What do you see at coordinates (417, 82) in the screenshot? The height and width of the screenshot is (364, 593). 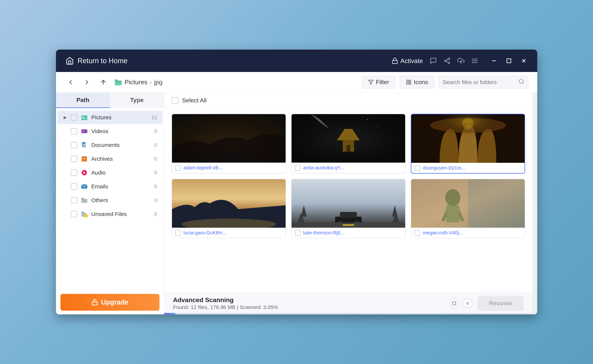 I see `icons-button: Icons` at bounding box center [417, 82].